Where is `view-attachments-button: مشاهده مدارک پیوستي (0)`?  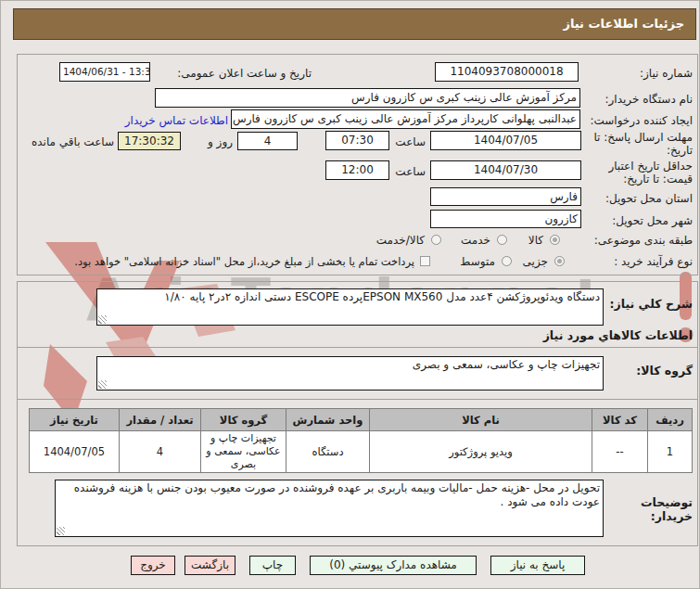
view-attachments-button: مشاهده مدارک پیوستي (0) is located at coordinates (393, 566).